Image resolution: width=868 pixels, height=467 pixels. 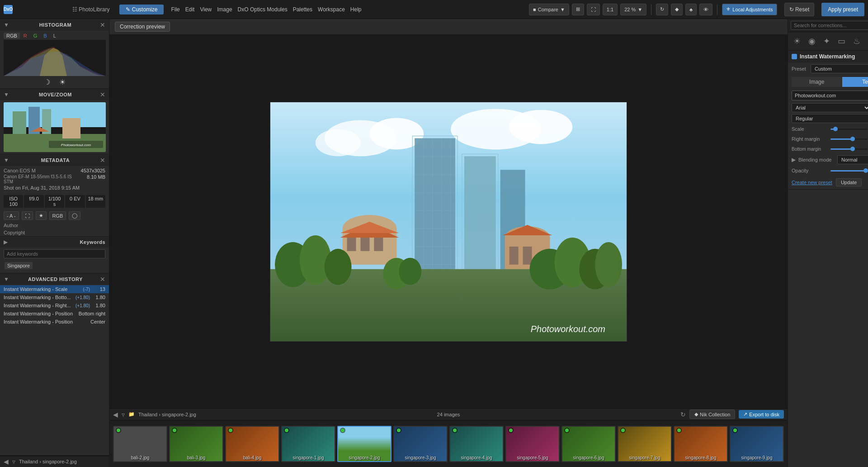 I want to click on film-thumb-8: singapore-6.jpg, so click(x=589, y=444).